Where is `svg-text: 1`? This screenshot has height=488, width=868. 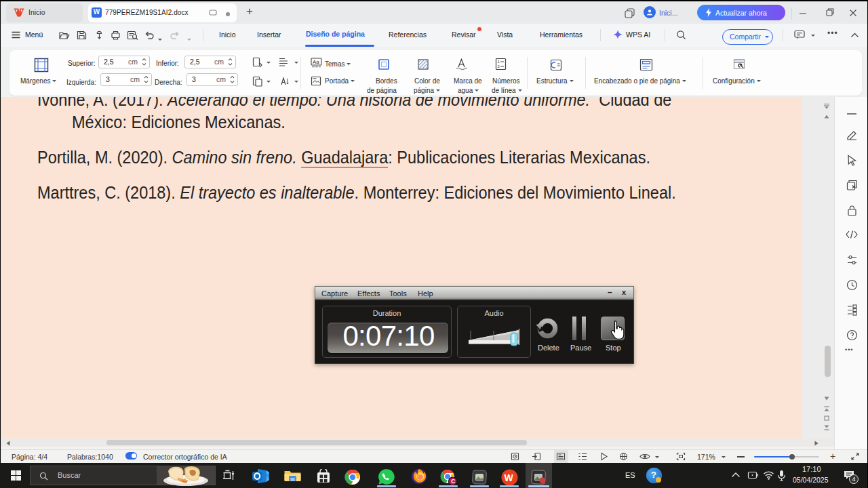 svg-text: 1 is located at coordinates (499, 62).